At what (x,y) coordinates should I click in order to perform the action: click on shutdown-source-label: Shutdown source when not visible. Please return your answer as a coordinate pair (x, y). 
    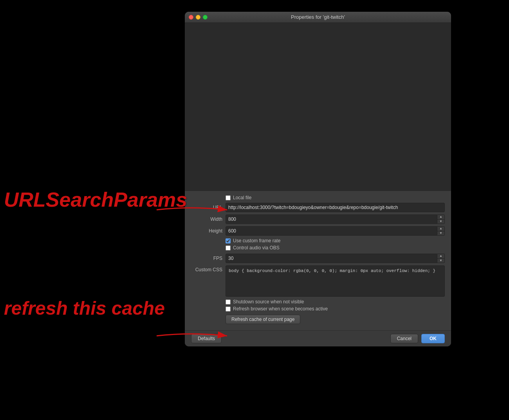
    Looking at the image, I should click on (269, 302).